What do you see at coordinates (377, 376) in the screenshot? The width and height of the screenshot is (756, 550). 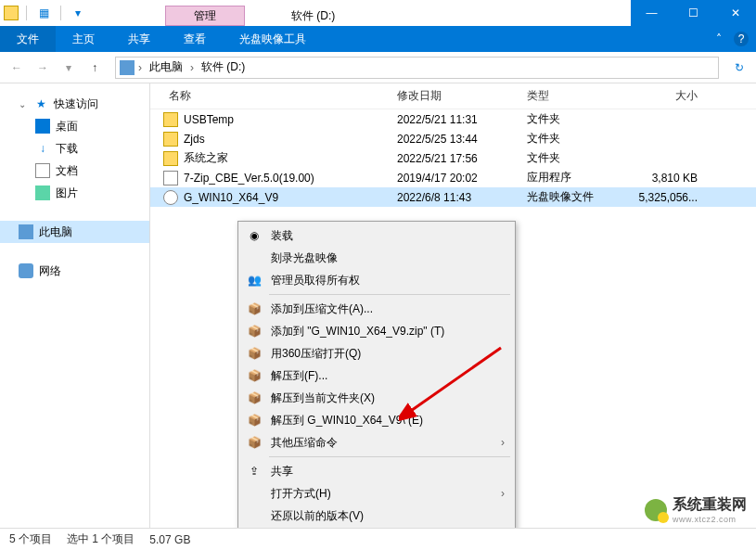 I see `cm-extract-to: 📦解压到(F)...` at bounding box center [377, 376].